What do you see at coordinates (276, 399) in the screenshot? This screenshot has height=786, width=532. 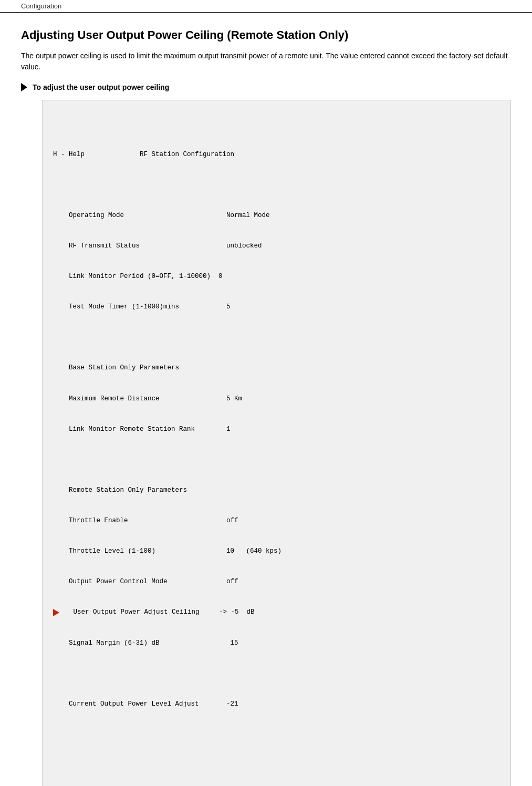 I see `terminal-line-6: Maximum Remote Distance 5 Km` at bounding box center [276, 399].